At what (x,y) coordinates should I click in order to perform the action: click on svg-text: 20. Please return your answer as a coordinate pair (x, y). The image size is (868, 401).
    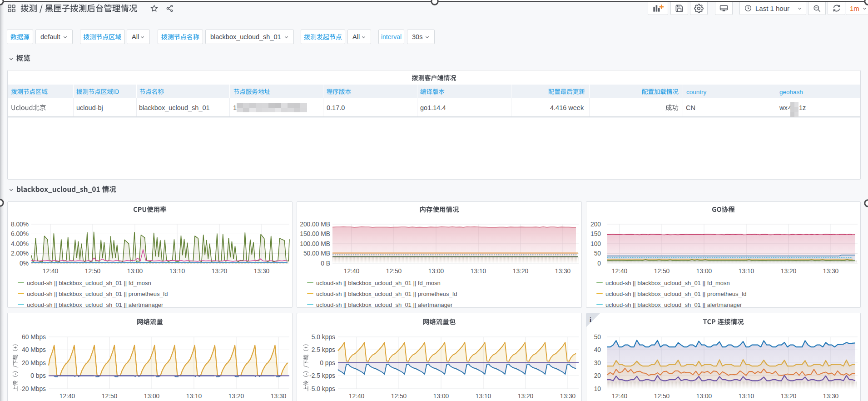
    Looking at the image, I should click on (598, 376).